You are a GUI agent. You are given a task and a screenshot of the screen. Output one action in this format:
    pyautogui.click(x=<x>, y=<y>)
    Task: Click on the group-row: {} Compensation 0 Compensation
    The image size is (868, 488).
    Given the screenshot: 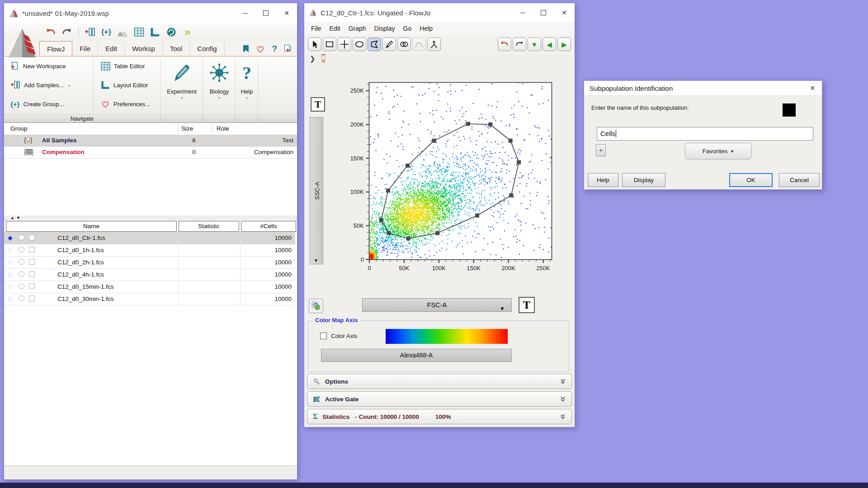 What is the action you would take?
    pyautogui.click(x=151, y=153)
    